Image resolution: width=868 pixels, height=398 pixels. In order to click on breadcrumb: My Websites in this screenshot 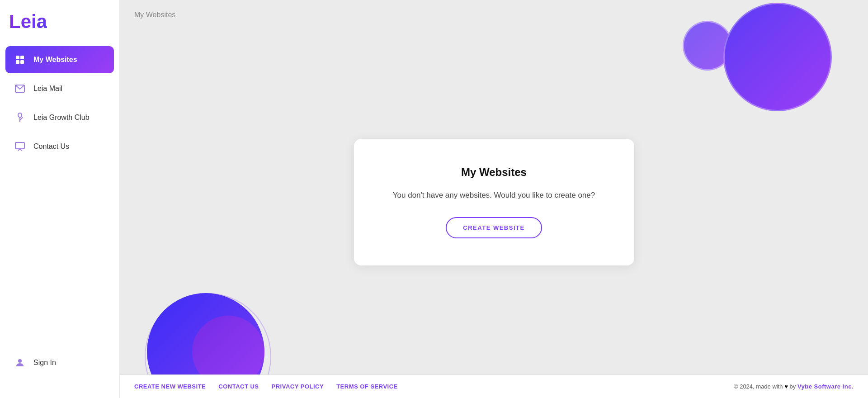, I will do `click(155, 14)`.